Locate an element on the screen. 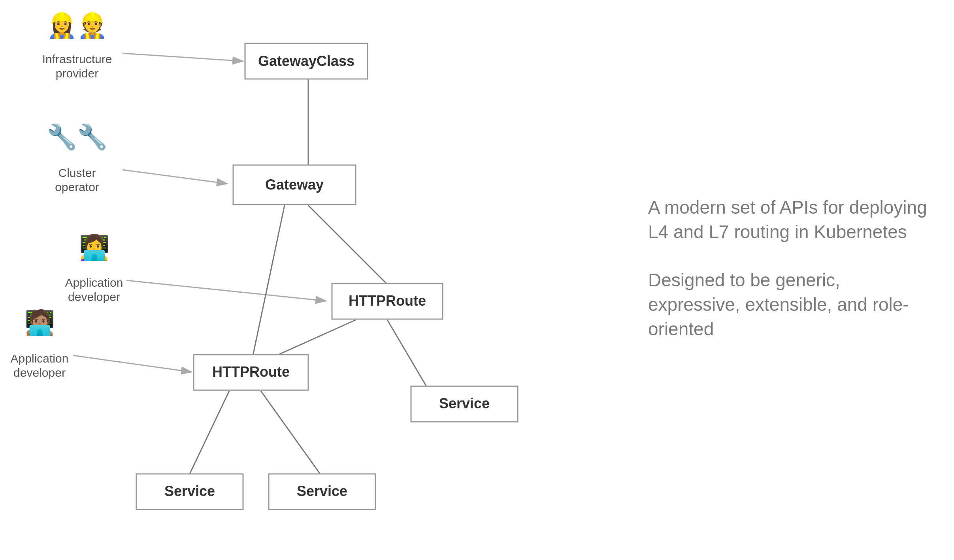  info-text-2: Designed to be generic, expressive, exte… is located at coordinates (789, 304).